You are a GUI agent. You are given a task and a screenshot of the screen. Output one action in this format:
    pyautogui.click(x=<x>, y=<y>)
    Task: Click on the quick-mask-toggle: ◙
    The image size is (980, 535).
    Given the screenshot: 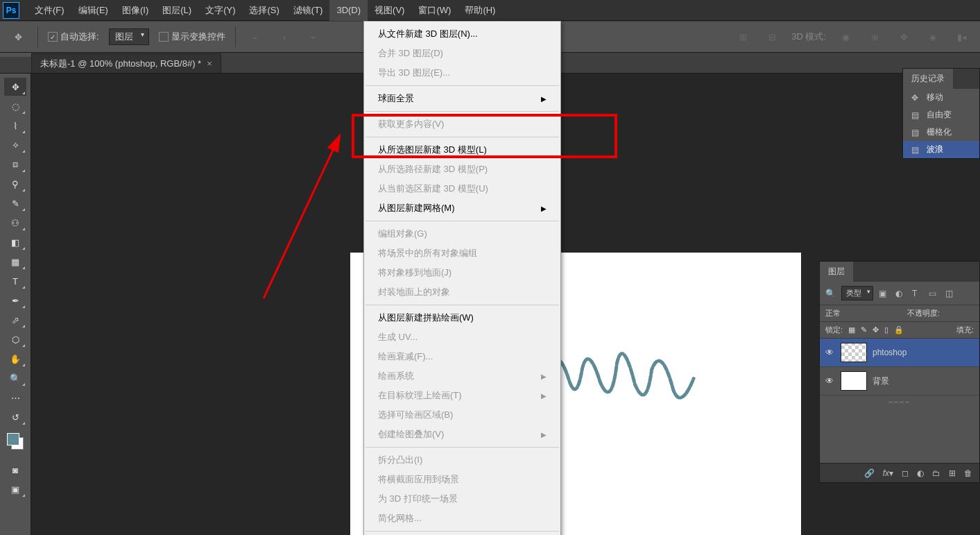 What is the action you would take?
    pyautogui.click(x=15, y=470)
    